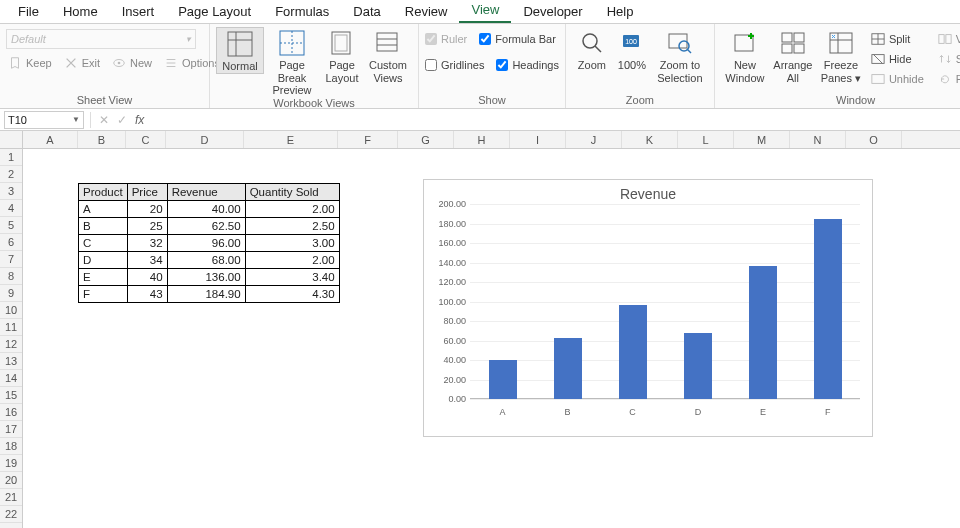  I want to click on table-header: Quantity Sold, so click(292, 192).